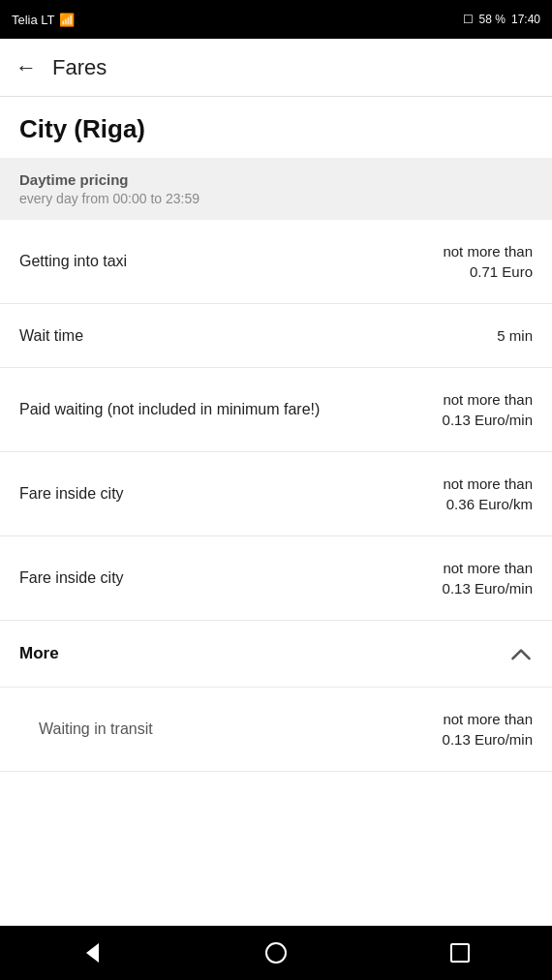 The image size is (552, 980). What do you see at coordinates (276, 261) in the screenshot?
I see `fare-row-getting-into-taxi: Getting into taxi not more than0.71 Euro` at bounding box center [276, 261].